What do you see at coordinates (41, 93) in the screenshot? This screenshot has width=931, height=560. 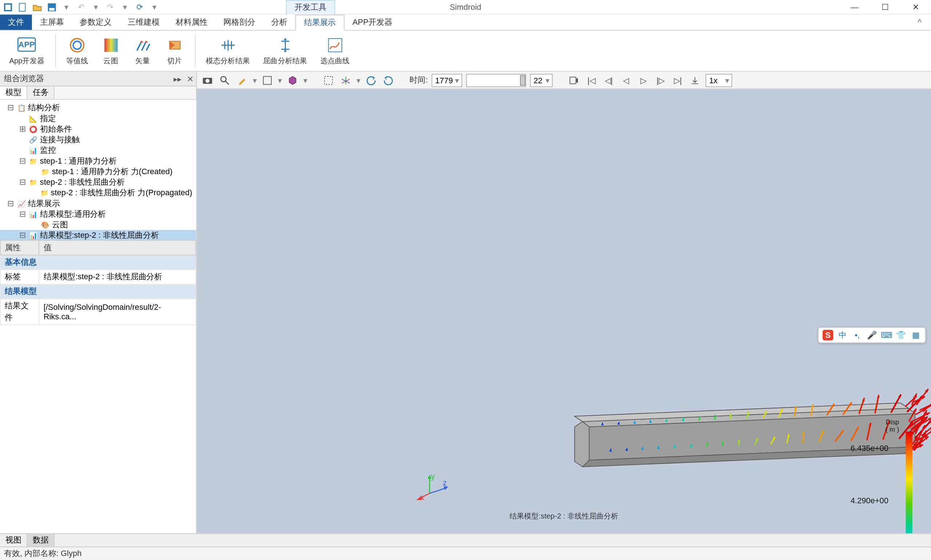 I see `subtab-task: 任务` at bounding box center [41, 93].